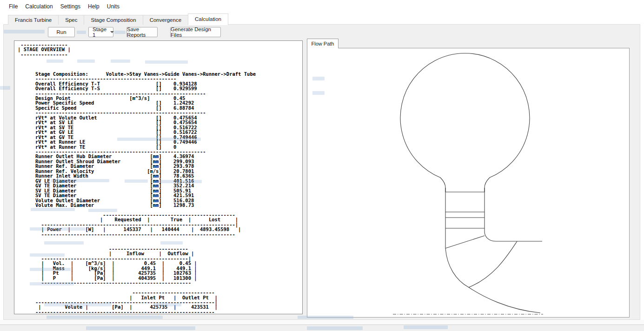 This screenshot has height=331, width=644. Describe the element at coordinates (72, 7) in the screenshot. I see `menu-settings: Settings` at that location.